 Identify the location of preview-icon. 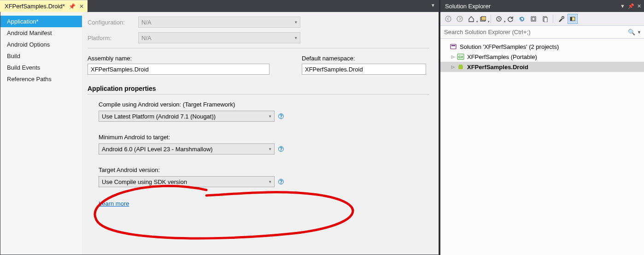
(573, 19).